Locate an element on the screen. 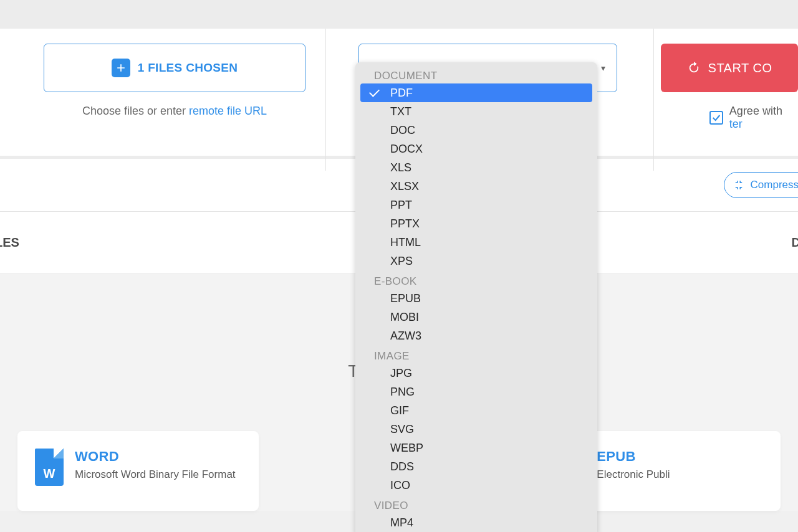 This screenshot has width=798, height=532. col-header-right: D is located at coordinates (795, 243).